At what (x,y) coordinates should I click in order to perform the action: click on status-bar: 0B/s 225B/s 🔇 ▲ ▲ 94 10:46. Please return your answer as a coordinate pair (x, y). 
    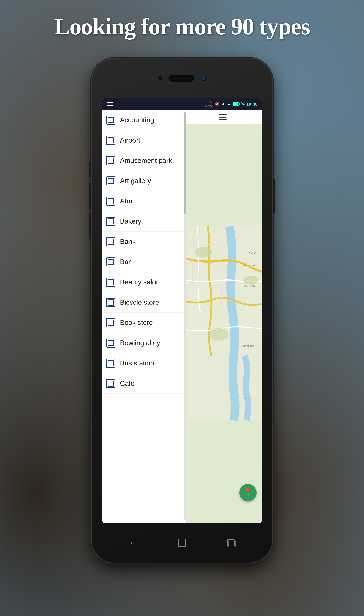
    Looking at the image, I should click on (182, 104).